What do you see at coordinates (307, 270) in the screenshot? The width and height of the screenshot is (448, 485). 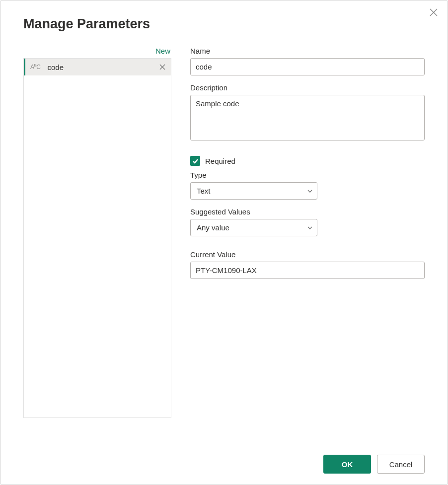 I see `current-value-input` at bounding box center [307, 270].